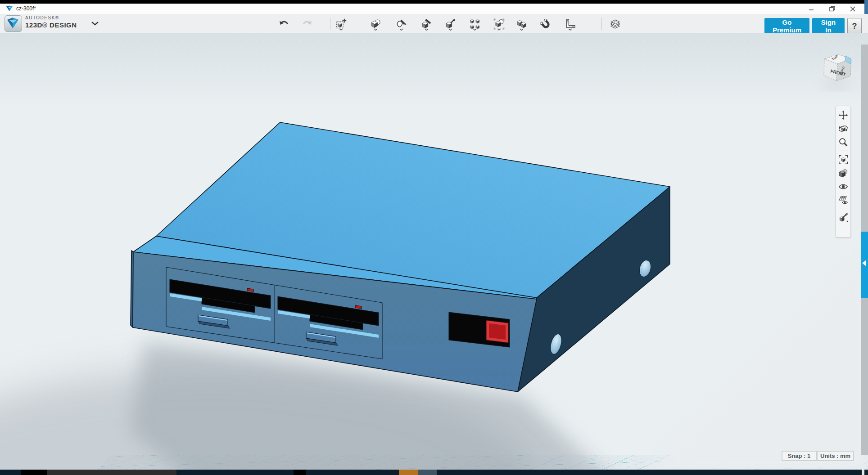  I want to click on zoom-icon, so click(843, 142).